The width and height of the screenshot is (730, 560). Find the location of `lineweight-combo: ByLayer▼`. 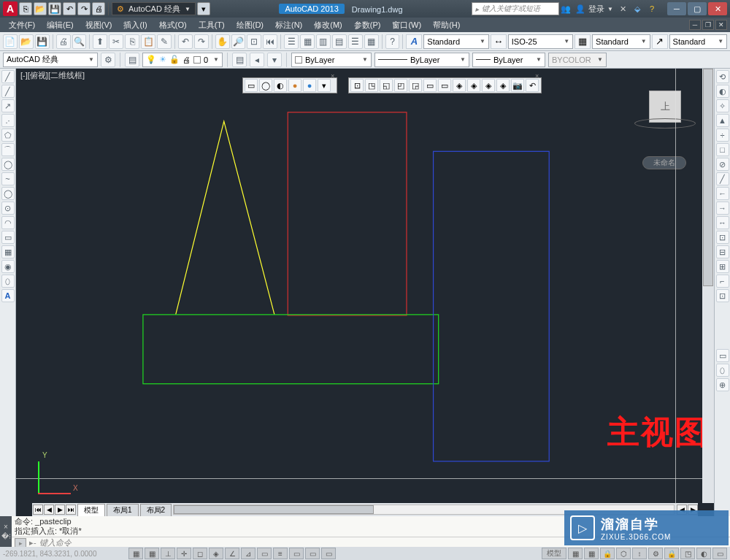

lineweight-combo: ByLayer▼ is located at coordinates (509, 60).